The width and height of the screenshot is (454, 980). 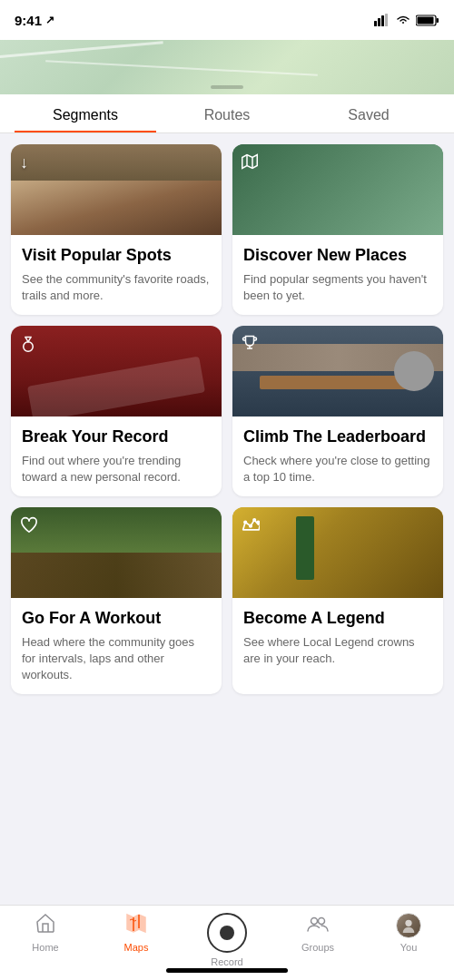 I want to click on status-time: 9:41 ↗, so click(x=35, y=20).